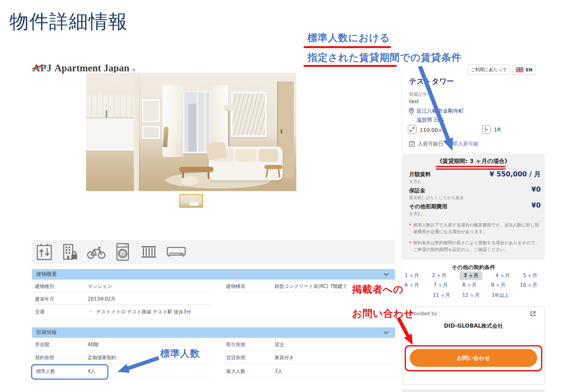 The width and height of the screenshot is (563, 392). What do you see at coordinates (42, 68) in the screenshot?
I see `brand-mark: APJ` at bounding box center [42, 68].